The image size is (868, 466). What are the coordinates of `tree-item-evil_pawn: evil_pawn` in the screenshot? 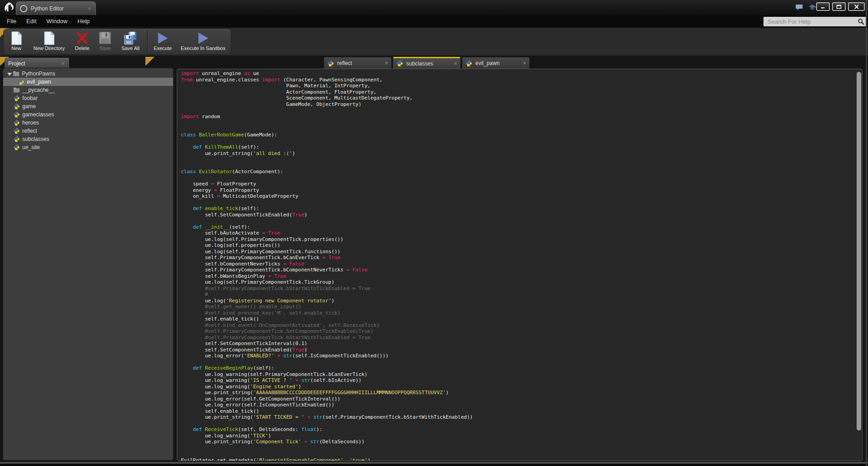 It's located at (88, 82).